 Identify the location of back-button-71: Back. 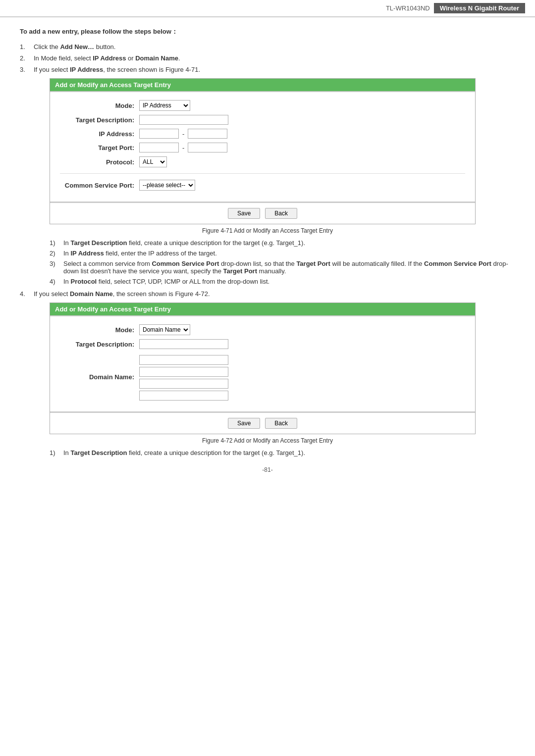
(281, 213).